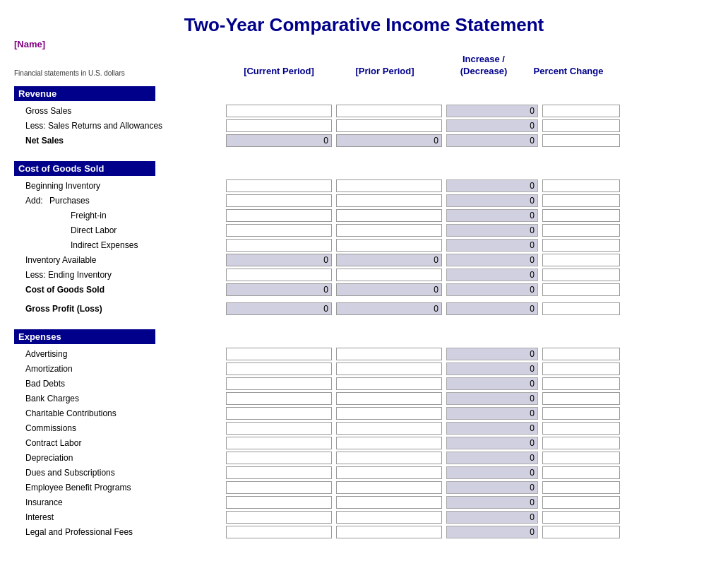  I want to click on bank-charges-label: Bank Charges, so click(120, 399).